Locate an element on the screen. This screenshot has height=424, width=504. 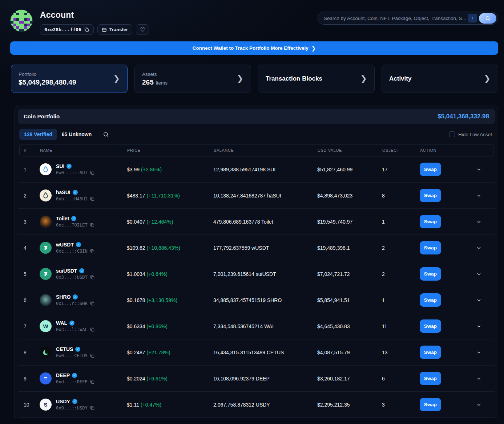
search-input is located at coordinates (396, 18).